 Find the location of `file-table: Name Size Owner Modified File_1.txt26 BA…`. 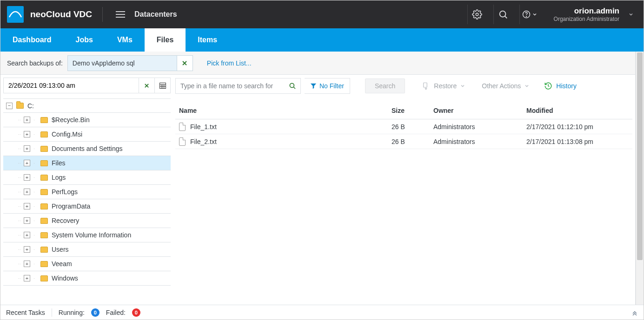

file-table: Name Size Owner Modified File_1.txt26 BA… is located at coordinates (404, 125).